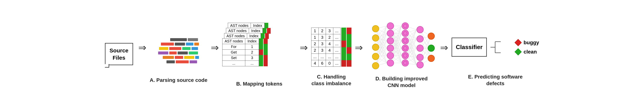 Image resolution: width=644 pixels, height=110 pixels. I want to click on stage-source-files: SourceFiles ​, so click(119, 55).